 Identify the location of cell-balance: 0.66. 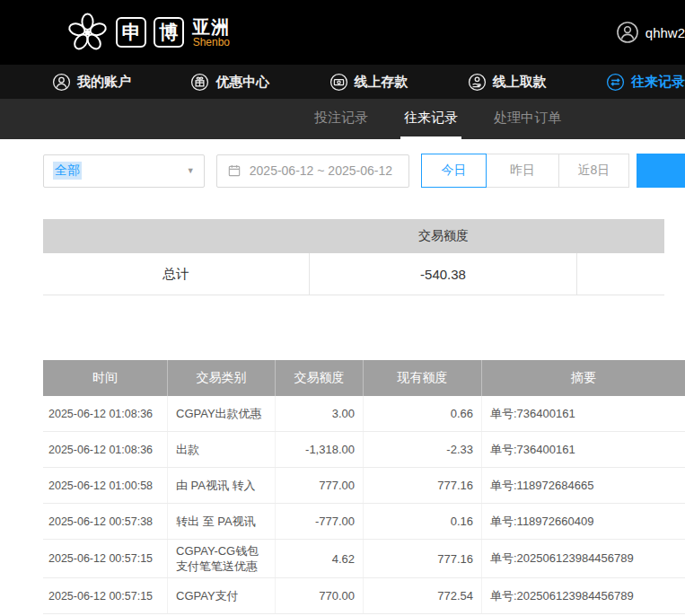
(423, 413).